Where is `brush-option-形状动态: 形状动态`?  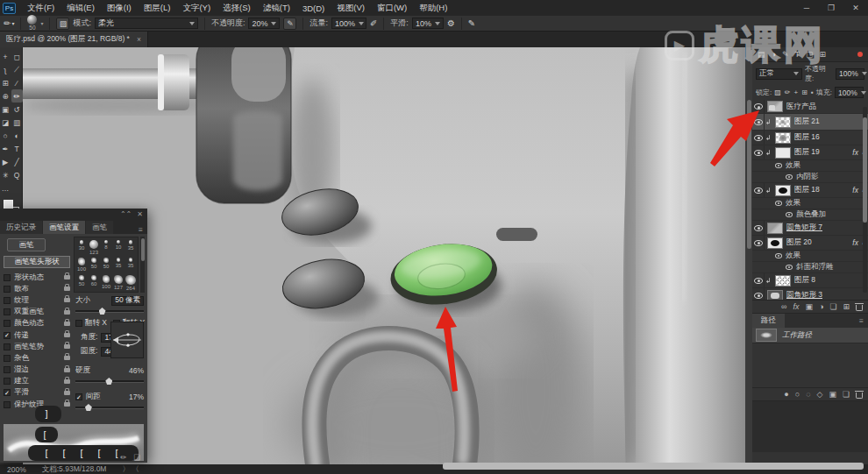
brush-option-形状动态: 形状动态 is located at coordinates (38, 277).